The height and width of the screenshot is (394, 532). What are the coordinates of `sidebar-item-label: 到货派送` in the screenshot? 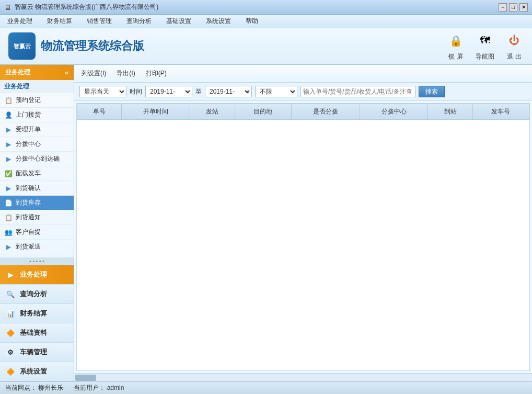 It's located at (28, 247).